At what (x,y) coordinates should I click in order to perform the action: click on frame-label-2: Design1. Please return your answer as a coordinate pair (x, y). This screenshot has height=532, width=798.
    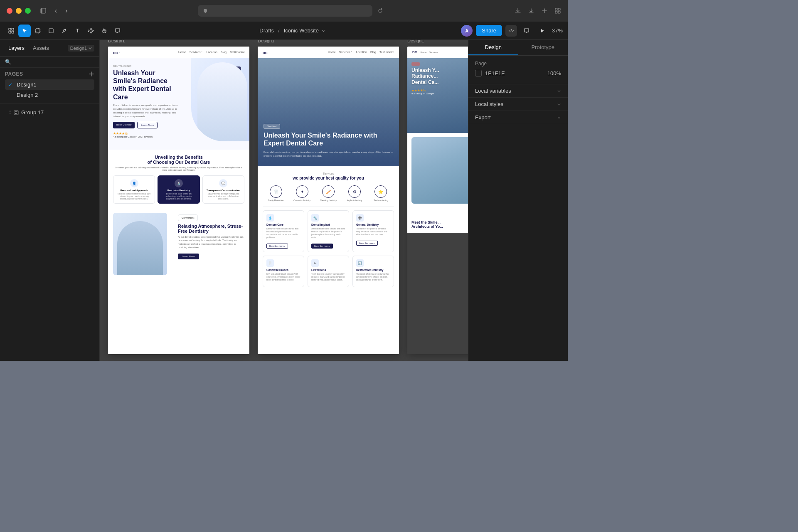
    Looking at the image, I should click on (266, 42).